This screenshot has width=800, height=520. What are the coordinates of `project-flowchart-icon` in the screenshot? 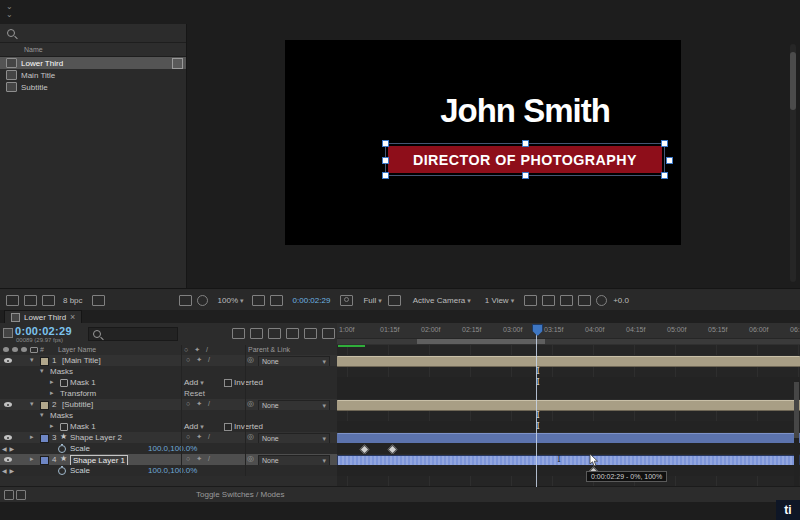 It's located at (12, 300).